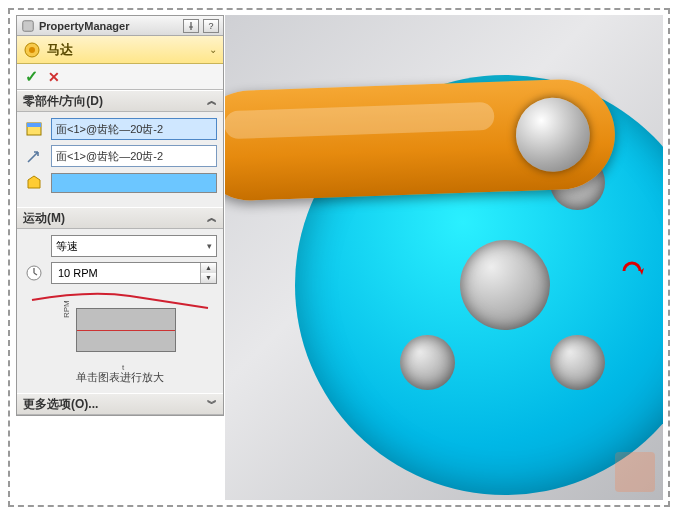  What do you see at coordinates (34, 129) in the screenshot?
I see `face-select-icon` at bounding box center [34, 129].